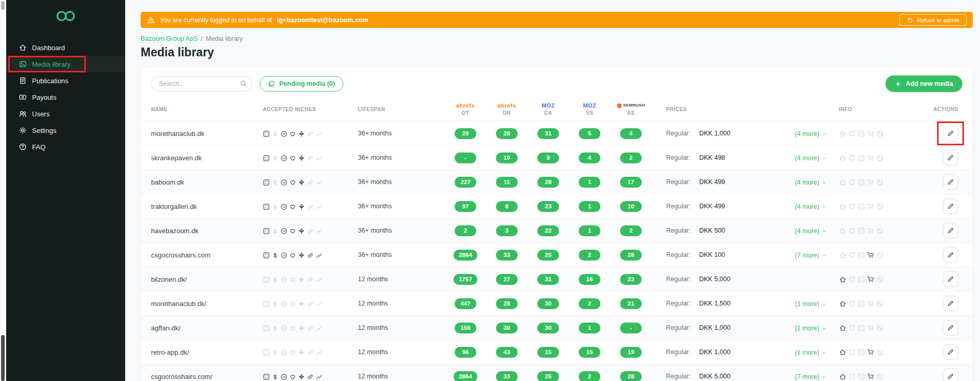  What do you see at coordinates (556, 133) in the screenshot?
I see `table-row: morethanaclub.dk$1836+ months20283154Reg…` at bounding box center [556, 133].